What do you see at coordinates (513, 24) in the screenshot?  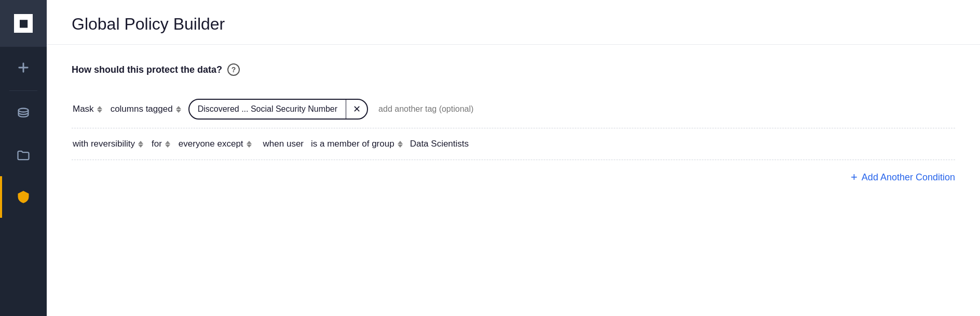 I see `page-title: Global Policy Builder` at bounding box center [513, 24].